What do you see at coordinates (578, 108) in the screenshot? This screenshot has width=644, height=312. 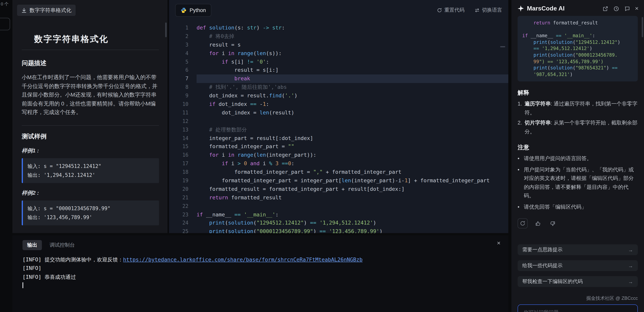 I see `explain-item: 1.遍历字符串: 通过遍历字符串，找到第一个非零字符。` at bounding box center [578, 108].